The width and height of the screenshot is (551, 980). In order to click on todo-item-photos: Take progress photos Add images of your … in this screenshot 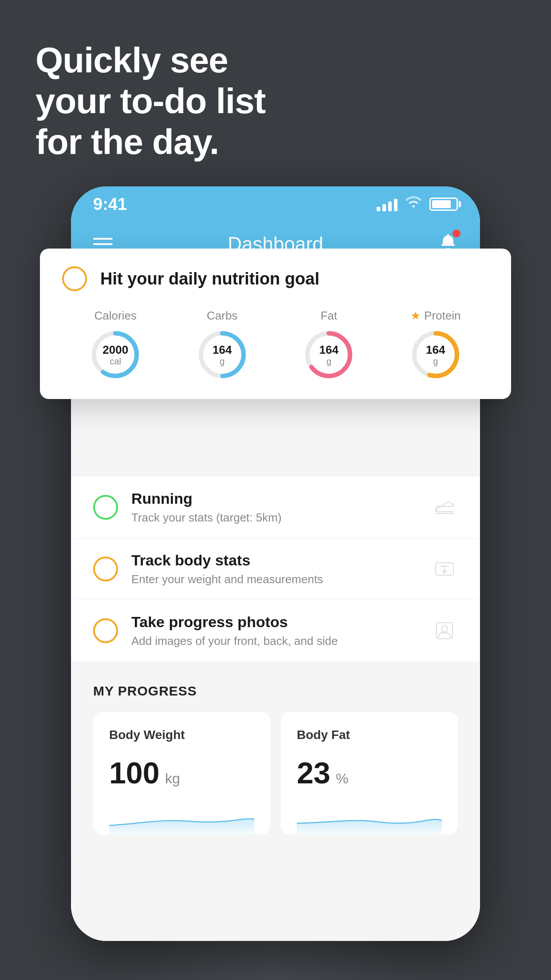, I will do `click(276, 631)`.